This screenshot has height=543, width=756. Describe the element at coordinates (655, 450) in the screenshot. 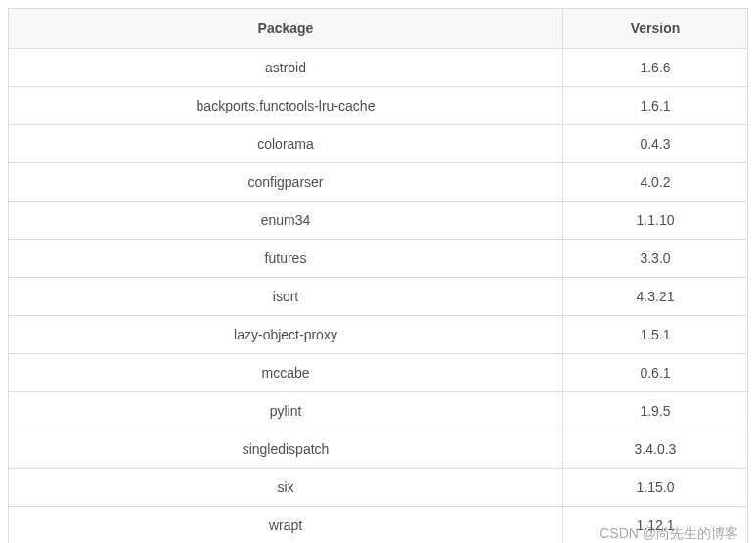

I see `cell-version: 3.4.0.3` at that location.